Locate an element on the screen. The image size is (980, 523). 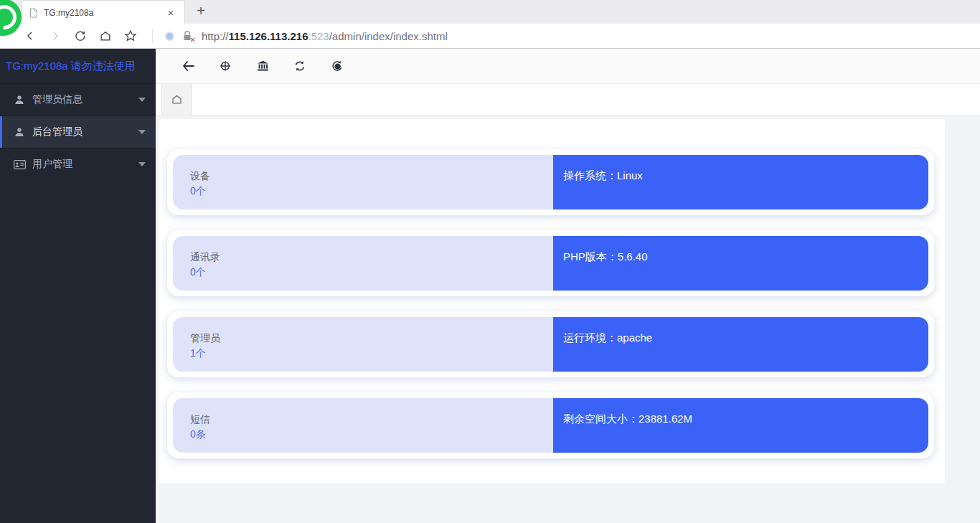
url-port: :523 is located at coordinates (319, 36).